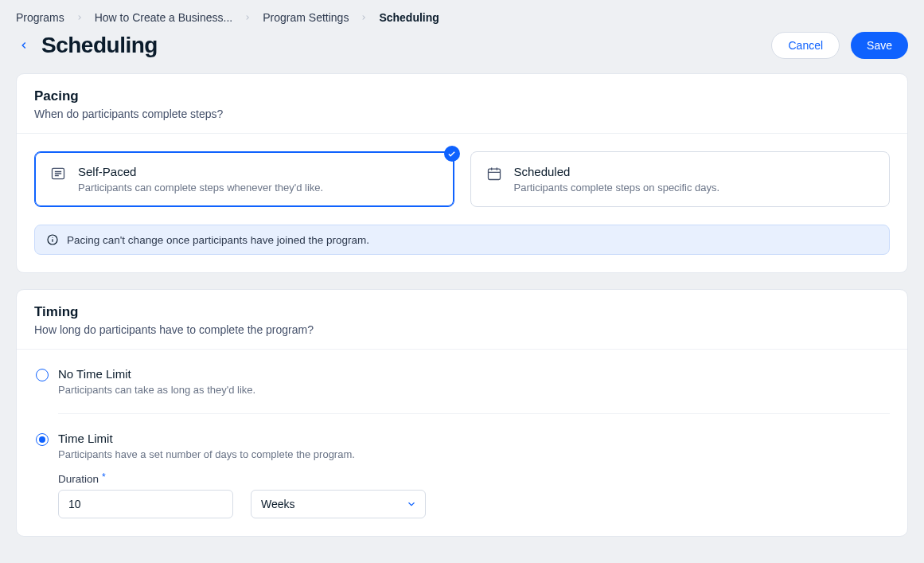 This screenshot has width=924, height=563. Describe the element at coordinates (463, 381) in the screenshot. I see `timing-option-no-limit: No Time Limit Participants can take as l…` at that location.